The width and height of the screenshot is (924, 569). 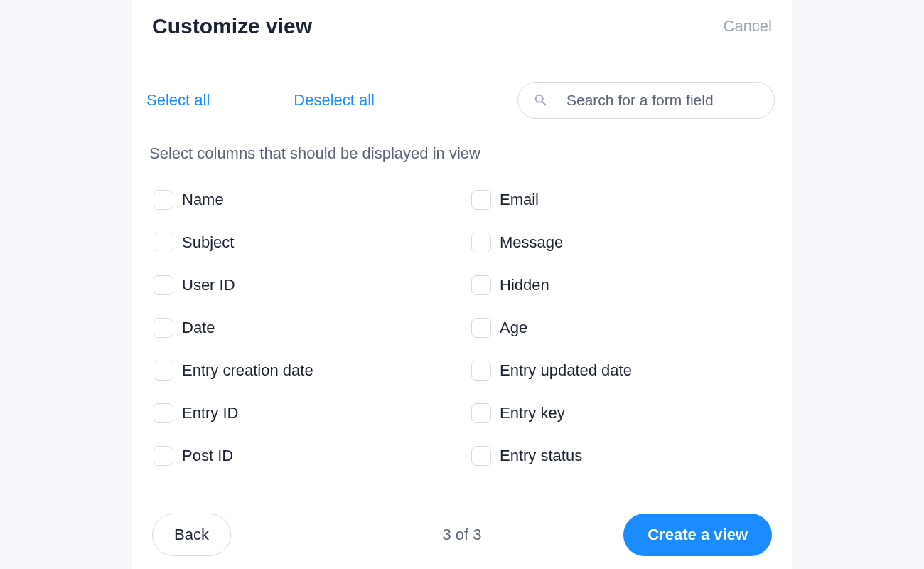 I want to click on toolbar: Select all Deselect all, so click(x=462, y=100).